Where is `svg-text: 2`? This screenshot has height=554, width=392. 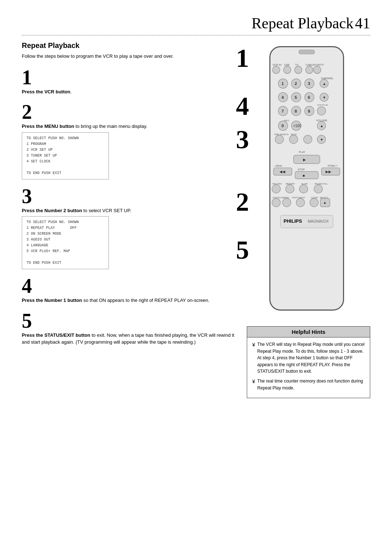
svg-text: 2 is located at coordinates (296, 84).